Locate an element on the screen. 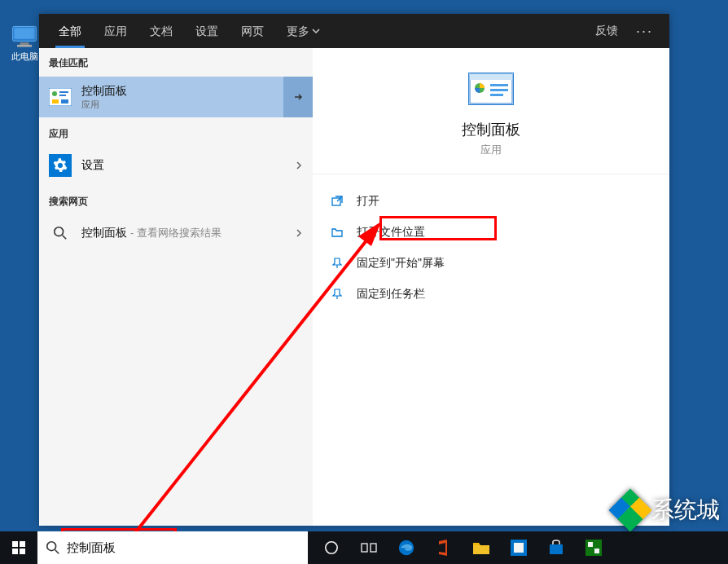 The image size is (728, 564). web-suffix: - 查看网络搜索结果 is located at coordinates (176, 233).